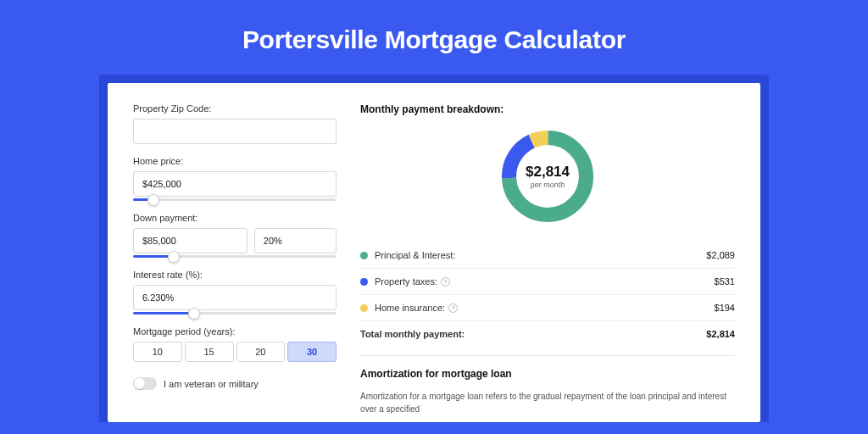 The width and height of the screenshot is (868, 434). Describe the element at coordinates (548, 403) in the screenshot. I see `amort-text: Amortization for a mortgage loan refers …` at that location.